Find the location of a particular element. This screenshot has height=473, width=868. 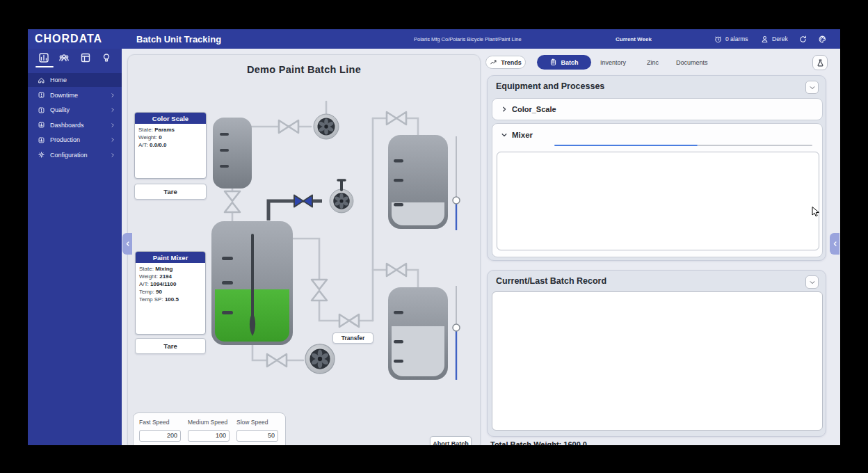

butterfly-valve-feed-bottom is located at coordinates (396, 270).